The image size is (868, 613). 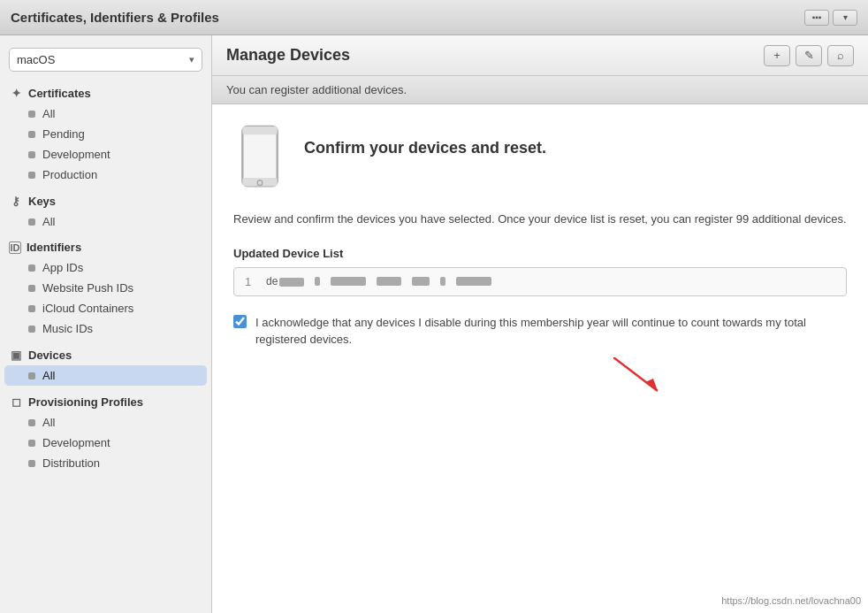 I want to click on sidebar-section-devices-label: Devices, so click(x=49, y=356).